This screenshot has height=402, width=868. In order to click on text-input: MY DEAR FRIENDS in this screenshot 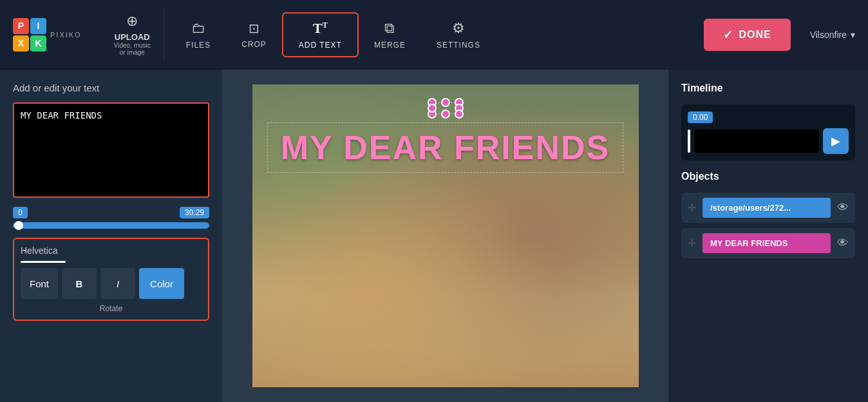, I will do `click(111, 149)`.